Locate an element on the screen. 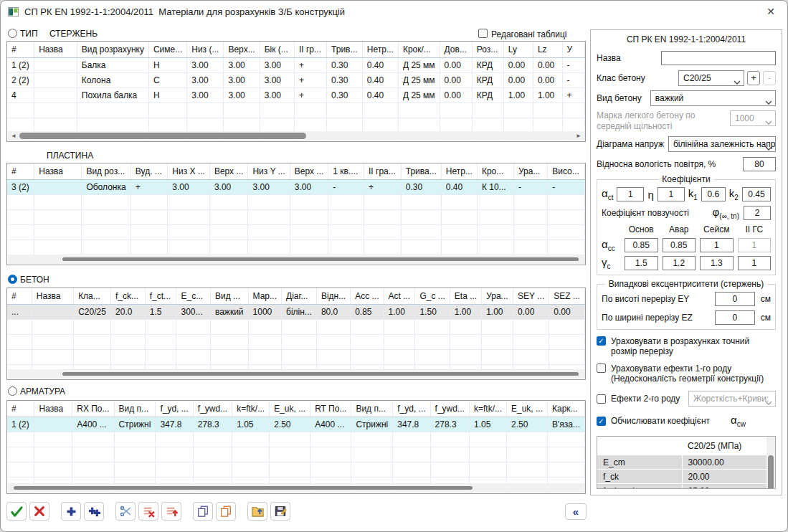 Image resolution: width=788 pixels, height=532 pixels. ez-label: По ширині перерізу EZ is located at coordinates (647, 318).